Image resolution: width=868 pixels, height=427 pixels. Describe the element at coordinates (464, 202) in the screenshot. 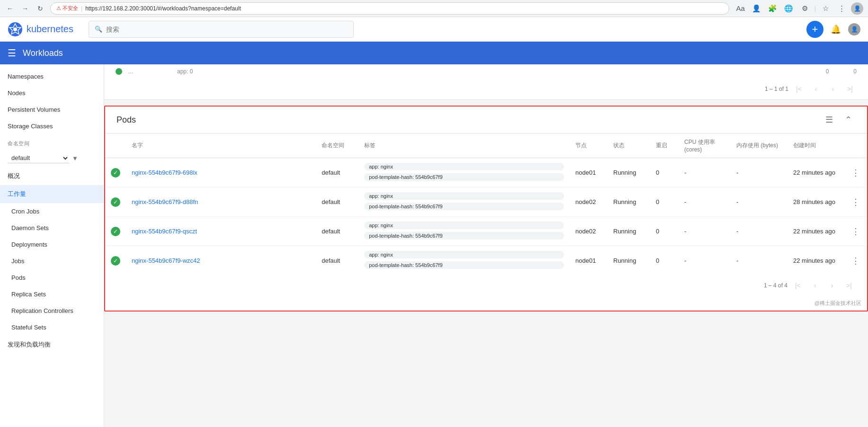

I see `pod-labels-1: app: nginxpod-template-hash: 554b9c67f9` at that location.